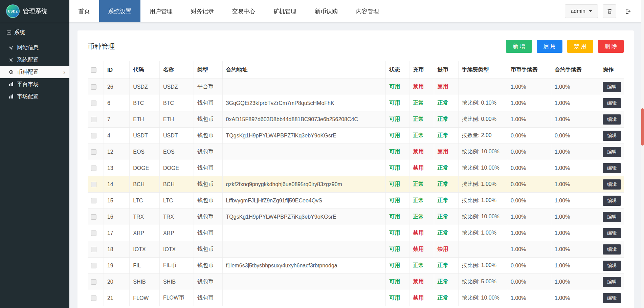 Image resolution: width=644 pixels, height=308 pixels. I want to click on nav-item-6: 矿机管理, so click(285, 11).